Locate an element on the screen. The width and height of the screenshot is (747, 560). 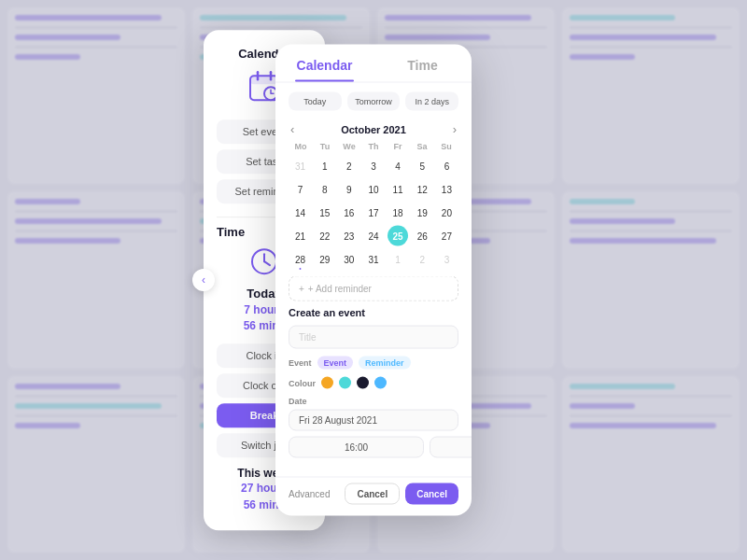
colour-dark is located at coordinates (362, 383).